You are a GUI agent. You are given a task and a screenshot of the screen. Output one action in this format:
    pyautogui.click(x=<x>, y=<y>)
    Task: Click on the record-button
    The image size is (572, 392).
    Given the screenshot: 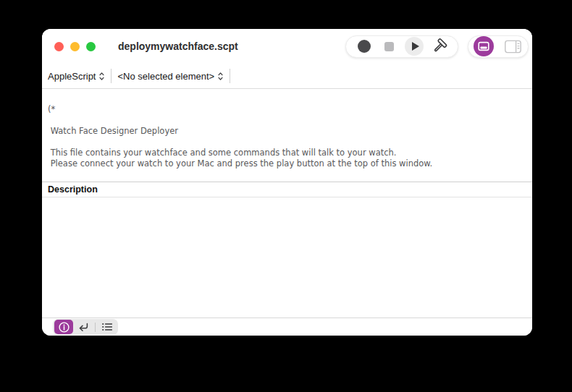 What is the action you would take?
    pyautogui.click(x=364, y=46)
    